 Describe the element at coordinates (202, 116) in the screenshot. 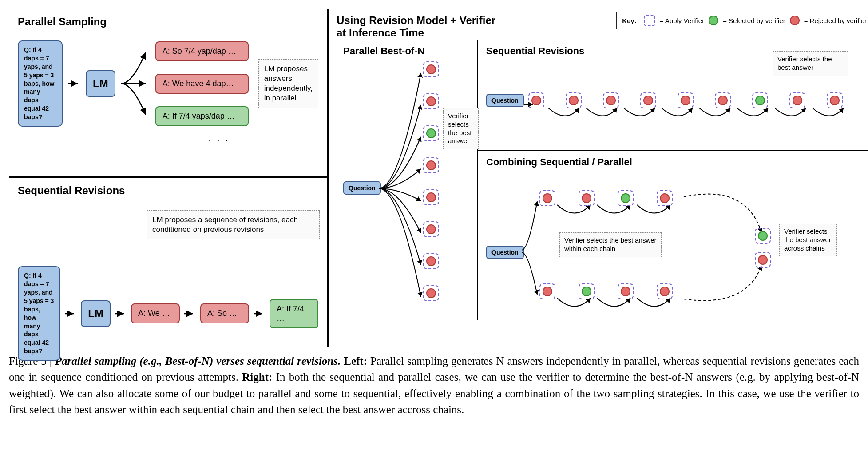

I see `answer-selected: A: If 7/4 yaps/dap …` at that location.